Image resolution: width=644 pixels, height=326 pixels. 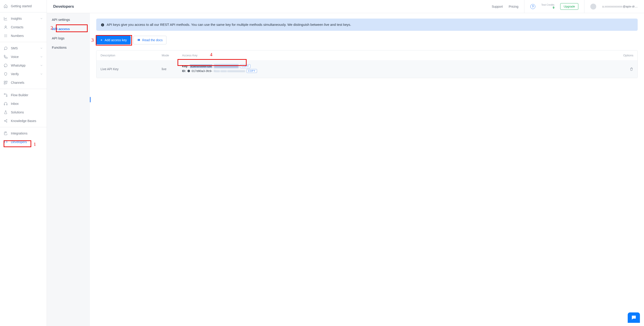 I want to click on divider, so click(x=524, y=6).